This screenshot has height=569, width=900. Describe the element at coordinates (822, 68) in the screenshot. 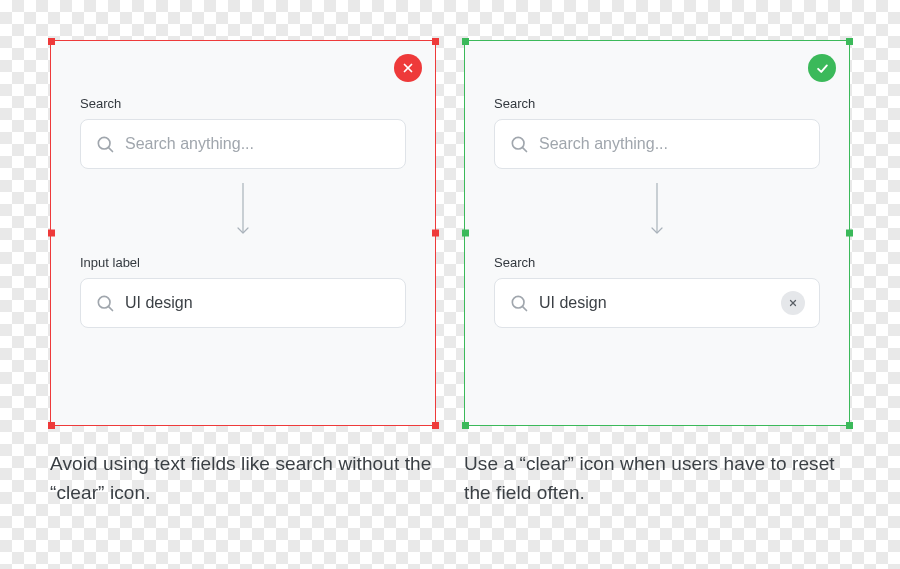

I see `check-icon` at that location.